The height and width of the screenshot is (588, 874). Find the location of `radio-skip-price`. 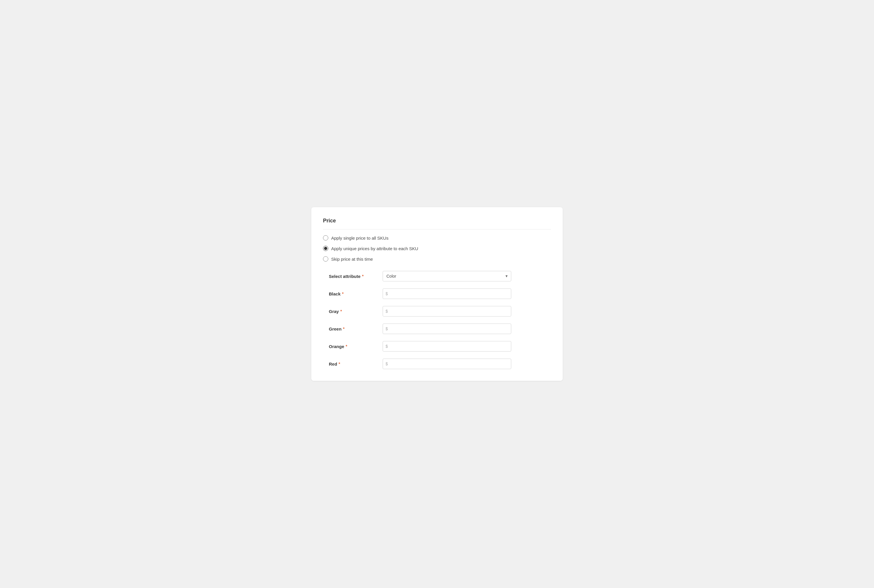

radio-skip-price is located at coordinates (326, 259).